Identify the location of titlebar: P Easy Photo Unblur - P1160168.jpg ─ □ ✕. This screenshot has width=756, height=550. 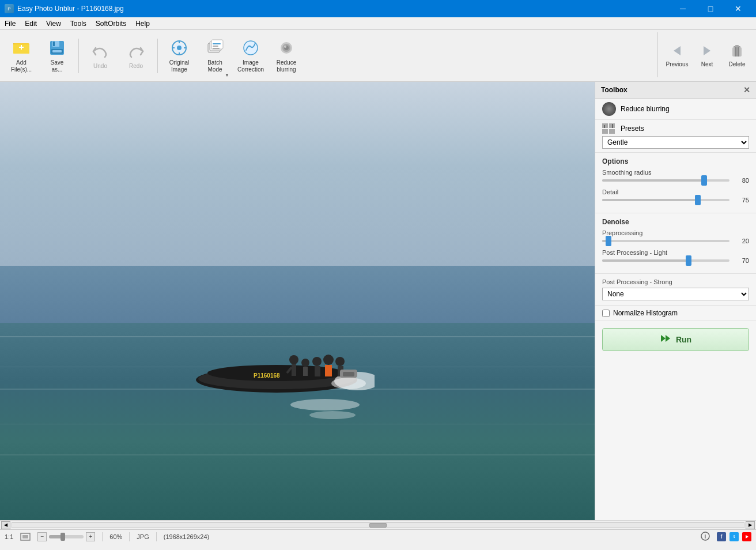
(378, 9).